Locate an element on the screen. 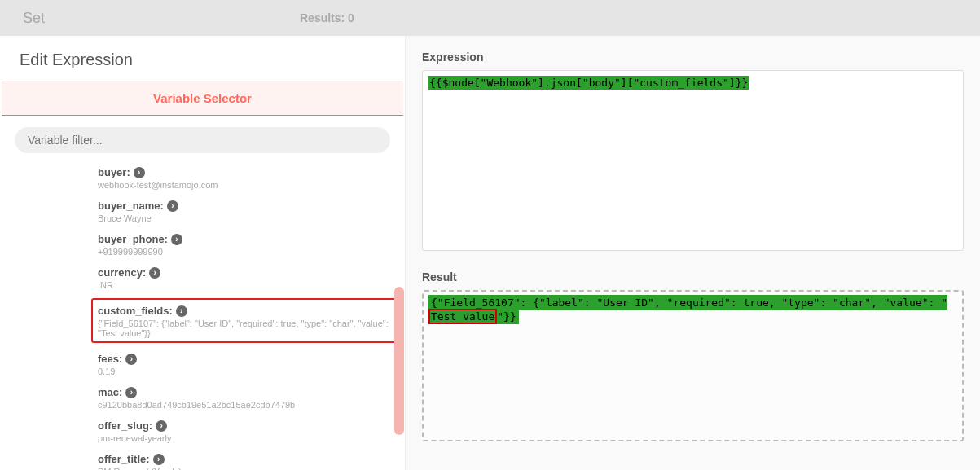  results-count: Results: 0 is located at coordinates (327, 18).